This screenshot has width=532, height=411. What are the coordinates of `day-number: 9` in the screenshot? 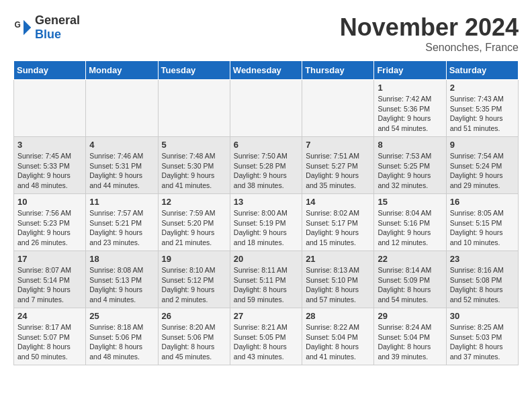 It's located at (482, 145).